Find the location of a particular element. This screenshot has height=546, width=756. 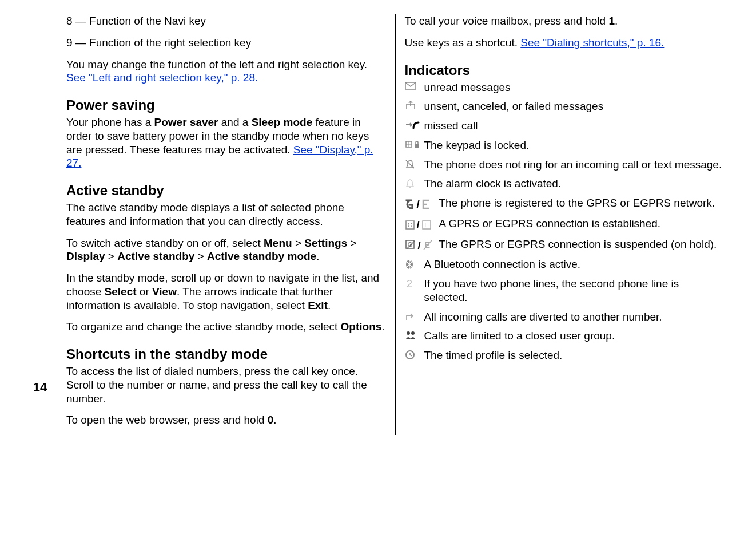

gprs-suspended-icon: G / E is located at coordinates (422, 245).